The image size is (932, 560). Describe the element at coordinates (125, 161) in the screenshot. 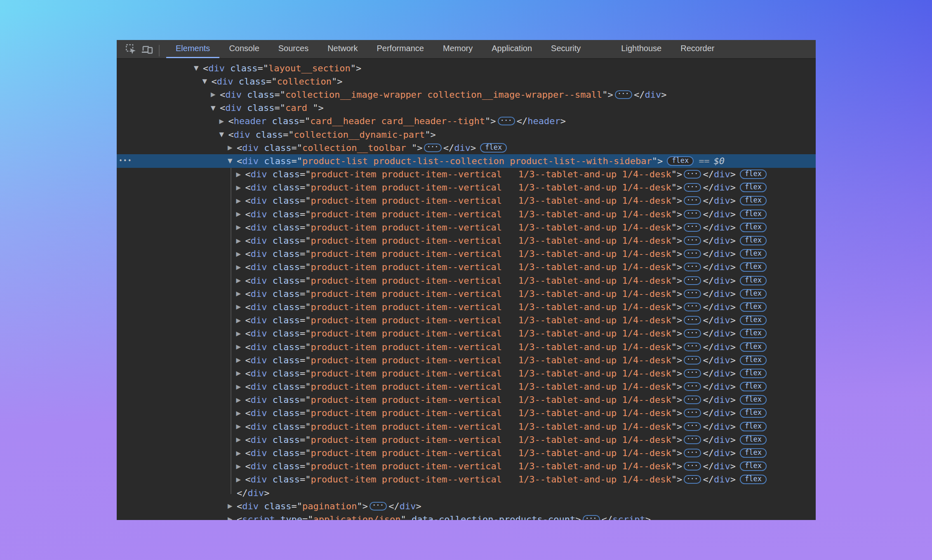

I see `row-options-icon: •••` at that location.